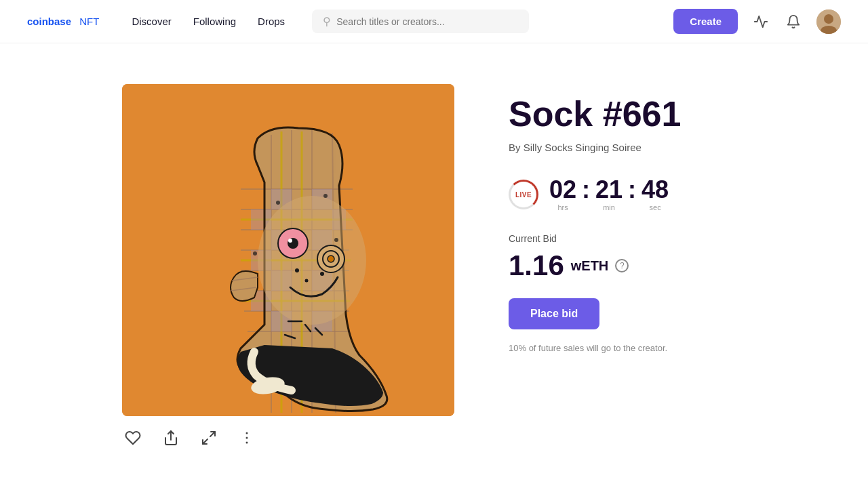 The height and width of the screenshot is (488, 868). Describe the element at coordinates (554, 314) in the screenshot. I see `place-bid-button: Place bid` at that location.